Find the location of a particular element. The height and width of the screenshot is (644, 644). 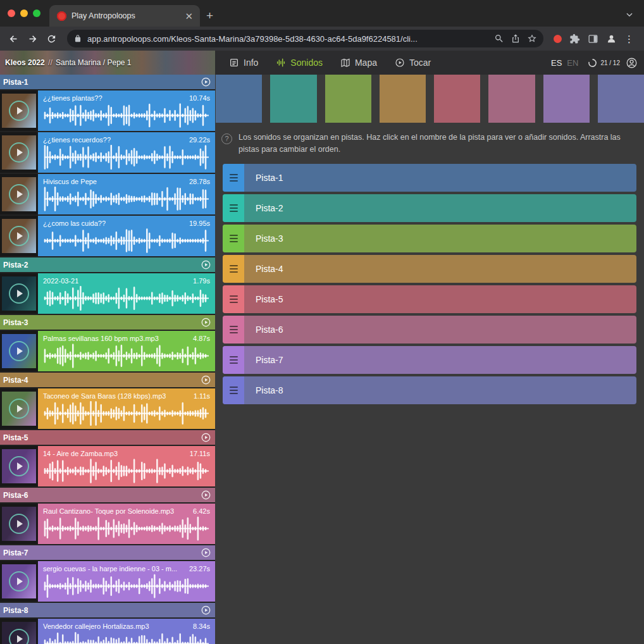

extensions-puzzle-icon is located at coordinates (574, 39).